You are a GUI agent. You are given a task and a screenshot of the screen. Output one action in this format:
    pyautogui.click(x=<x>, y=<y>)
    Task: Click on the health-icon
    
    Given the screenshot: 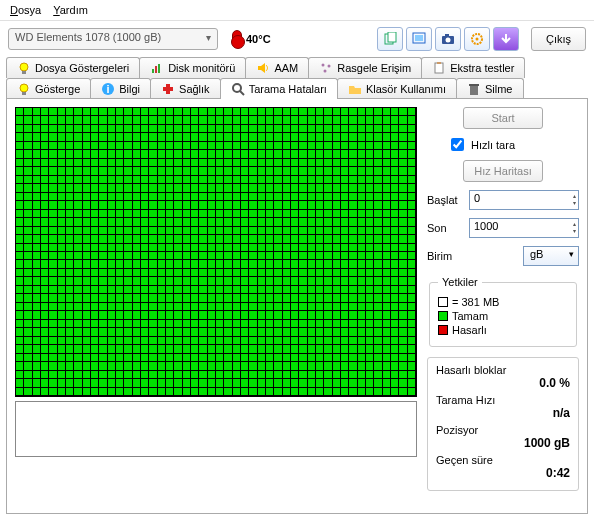 What is the action you would take?
    pyautogui.click(x=168, y=89)
    